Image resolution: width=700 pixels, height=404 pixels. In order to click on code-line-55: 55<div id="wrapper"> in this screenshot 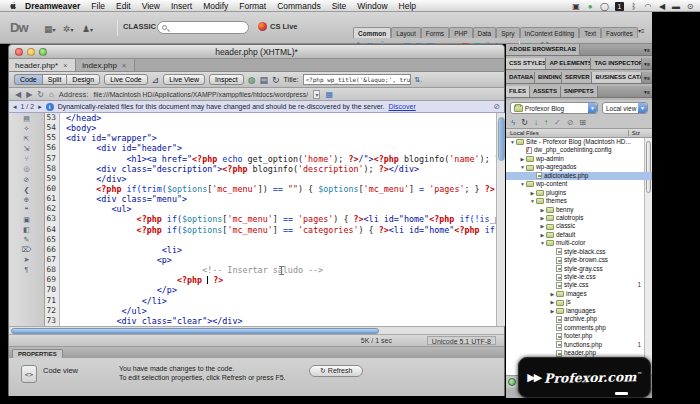, I will do `click(270, 138)`.